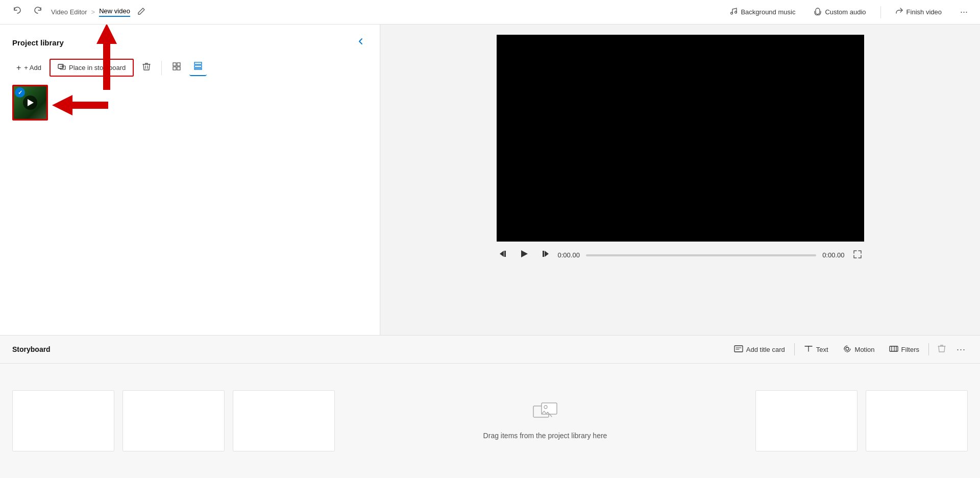  Describe the element at coordinates (29, 68) in the screenshot. I see `add-media-button: + + Add` at that location.